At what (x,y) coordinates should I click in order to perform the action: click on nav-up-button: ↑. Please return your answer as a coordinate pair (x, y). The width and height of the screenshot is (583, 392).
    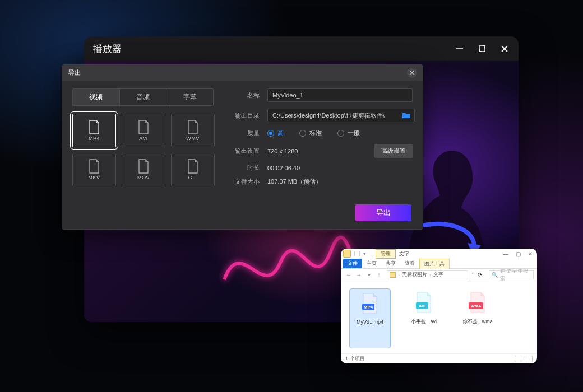
    Looking at the image, I should click on (379, 275).